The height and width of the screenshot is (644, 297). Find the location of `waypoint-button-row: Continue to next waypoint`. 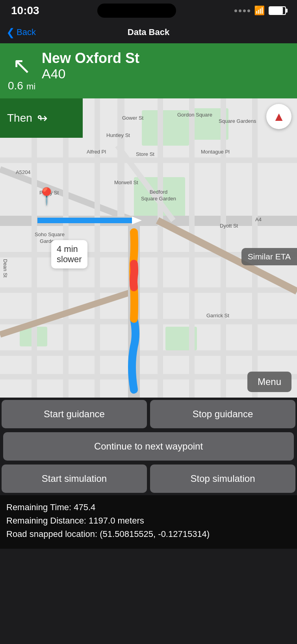

waypoint-button-row: Continue to next waypoint is located at coordinates (148, 446).